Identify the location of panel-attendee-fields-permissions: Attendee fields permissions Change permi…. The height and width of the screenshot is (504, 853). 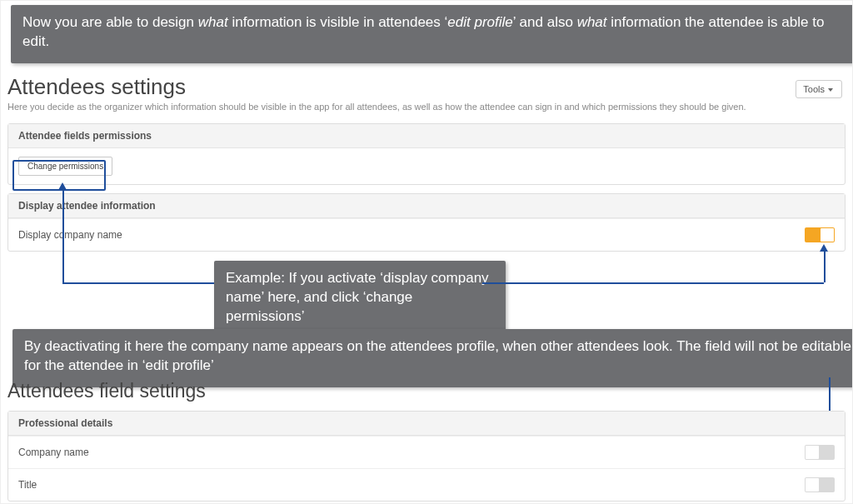
(426, 154).